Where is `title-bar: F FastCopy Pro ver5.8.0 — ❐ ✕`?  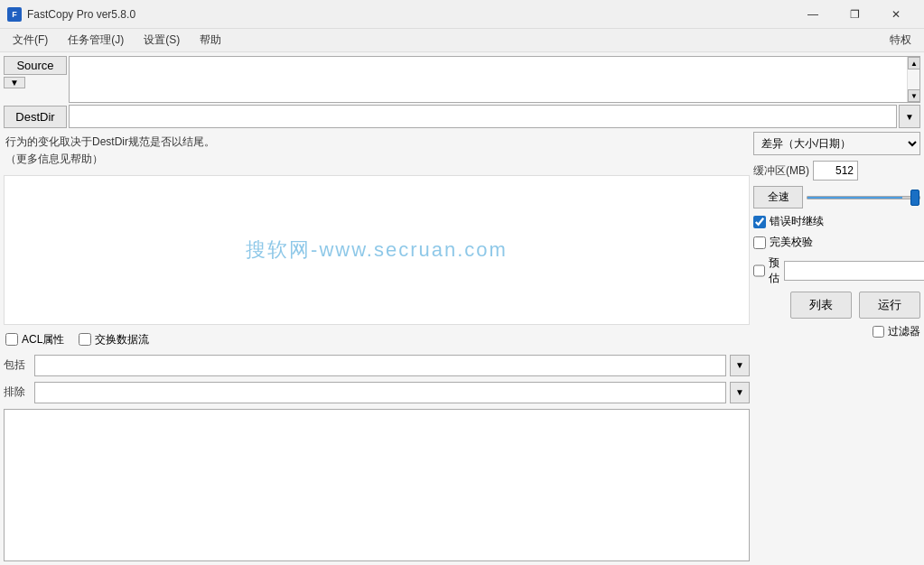
title-bar: F FastCopy Pro ver5.8.0 — ❐ ✕ is located at coordinates (462, 14).